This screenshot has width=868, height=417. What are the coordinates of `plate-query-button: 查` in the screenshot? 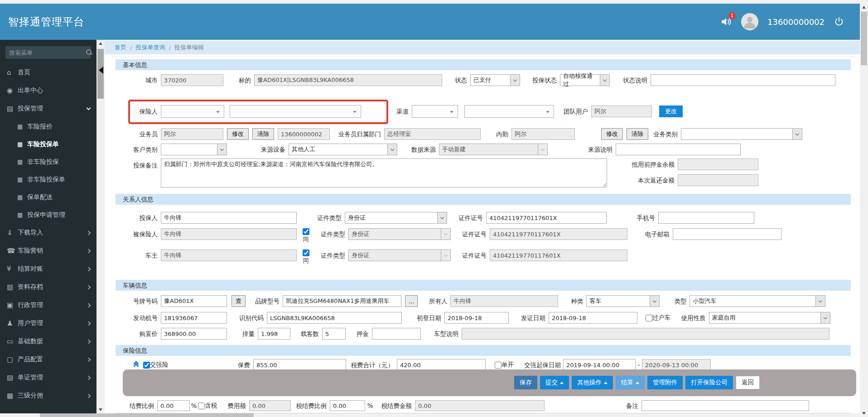 It's located at (238, 301).